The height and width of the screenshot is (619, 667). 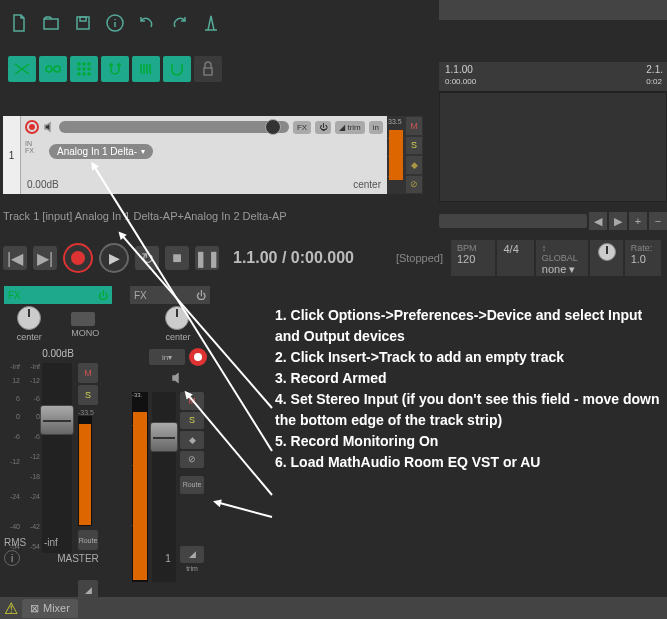 What do you see at coordinates (53, 69) in the screenshot?
I see `link-icon` at bounding box center [53, 69].